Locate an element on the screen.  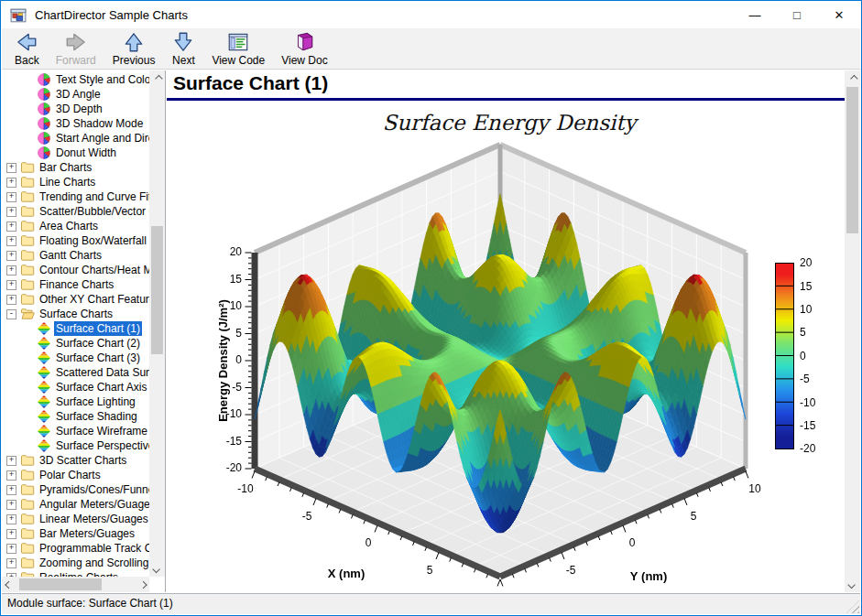
tree-item-3d-scatter-charts: +3D Scatter Charts is located at coordinates (75, 460).